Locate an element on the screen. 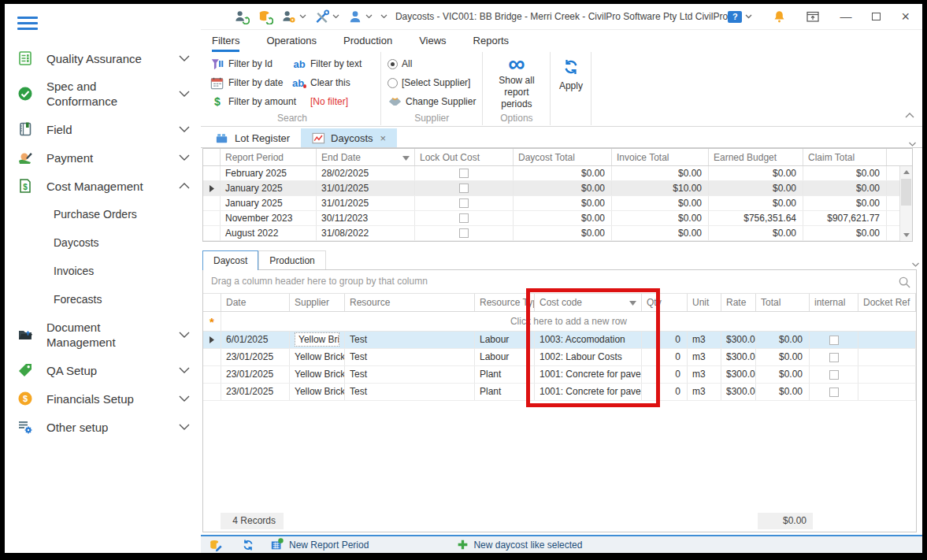 Image resolution: width=927 pixels, height=560 pixels. filter-by-id-button: Filter by Id is located at coordinates (251, 65).